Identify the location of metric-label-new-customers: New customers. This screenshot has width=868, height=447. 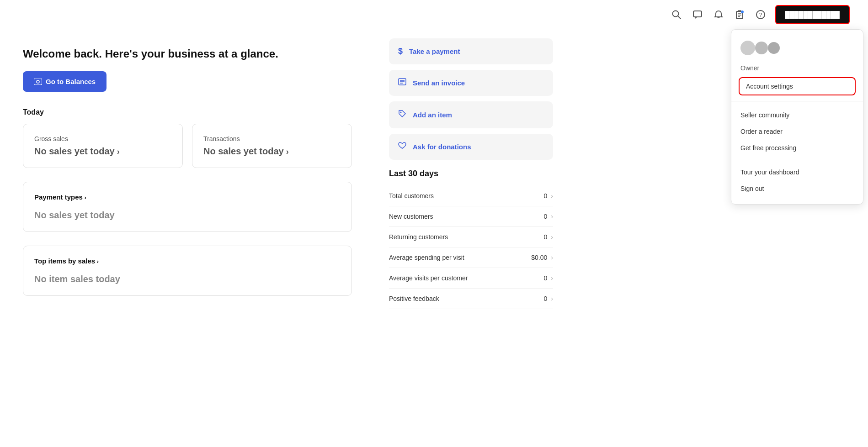
(411, 216).